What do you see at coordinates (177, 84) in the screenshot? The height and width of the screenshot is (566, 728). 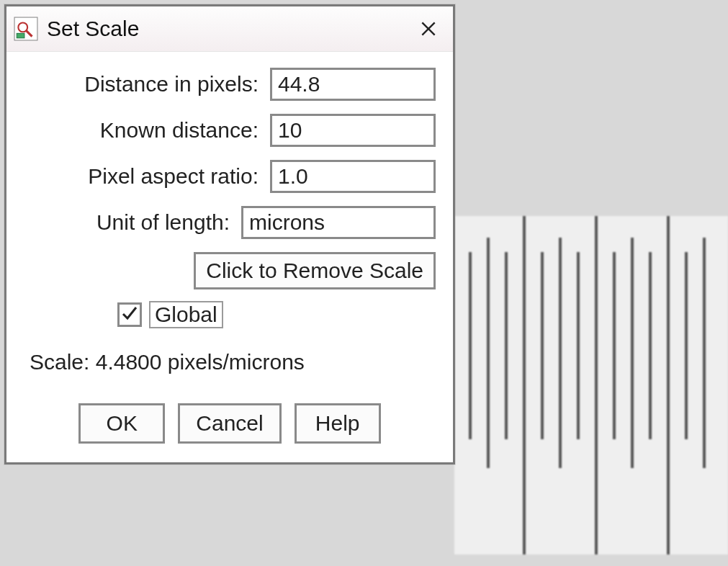 I see `distance-label: Distance in pixels:` at bounding box center [177, 84].